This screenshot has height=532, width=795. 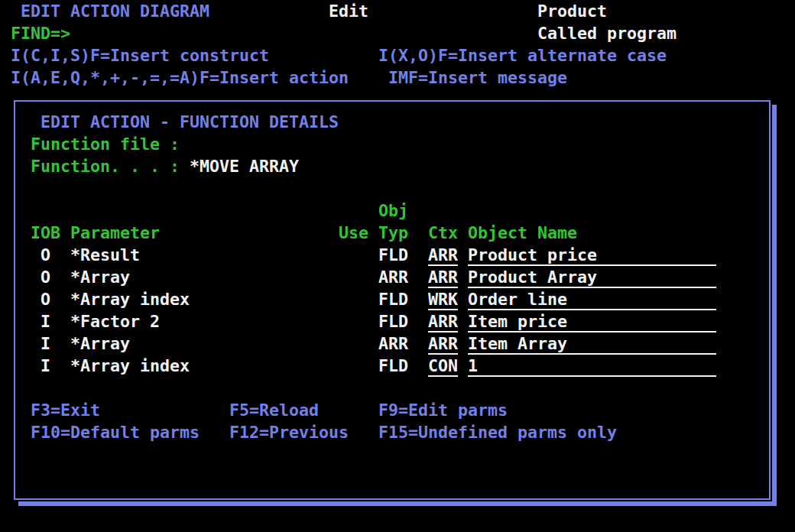 I want to click on param-name: *Result, so click(x=105, y=255).